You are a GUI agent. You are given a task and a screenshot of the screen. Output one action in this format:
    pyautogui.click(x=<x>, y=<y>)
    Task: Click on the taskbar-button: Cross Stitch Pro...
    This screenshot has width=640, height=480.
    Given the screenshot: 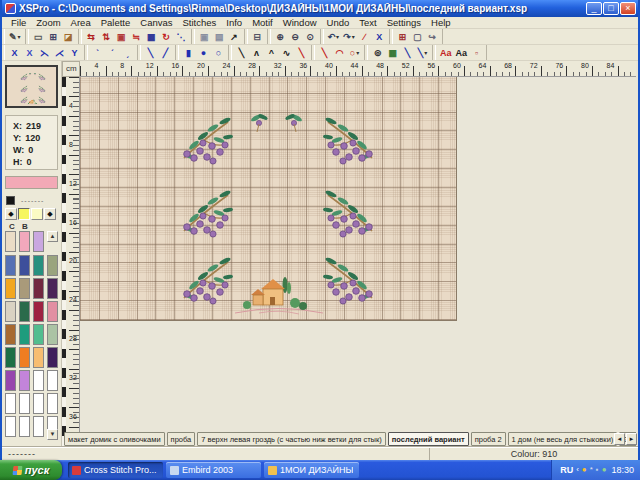 What is the action you would take?
    pyautogui.click(x=116, y=470)
    